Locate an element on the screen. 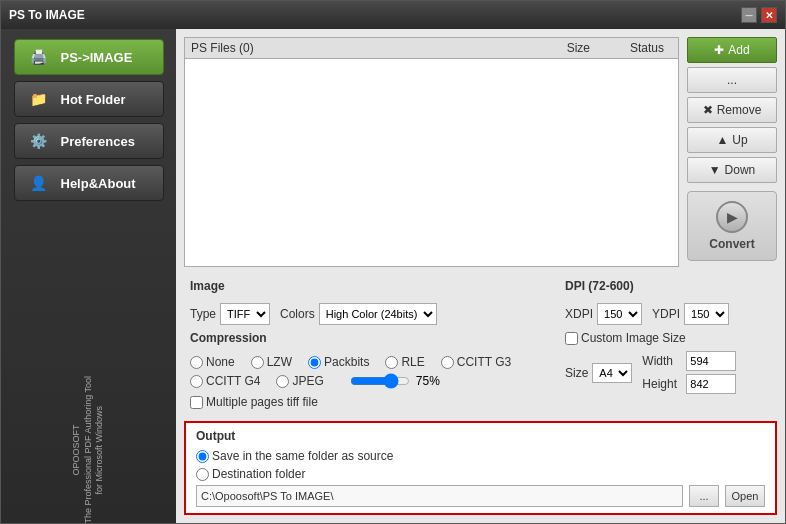  ydpi-group: YDPI 150 is located at coordinates (690, 314).